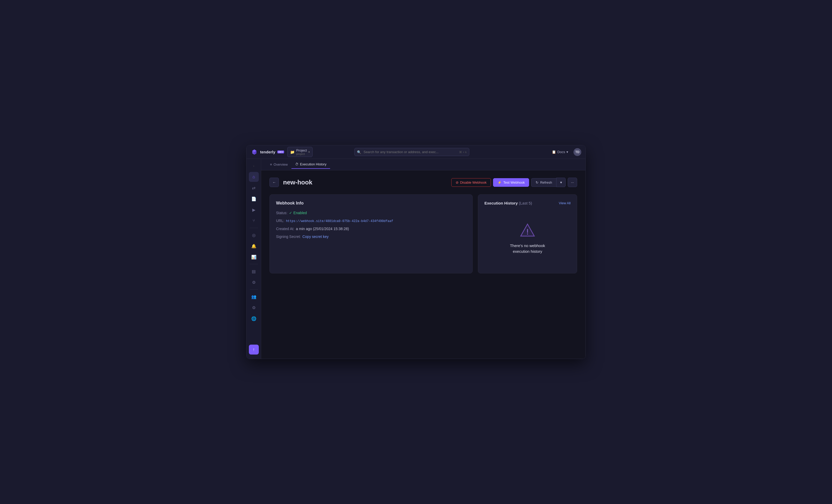 This screenshot has height=504, width=832. What do you see at coordinates (560, 152) in the screenshot?
I see `docs-button: 📋 Docs ▾` at bounding box center [560, 152].